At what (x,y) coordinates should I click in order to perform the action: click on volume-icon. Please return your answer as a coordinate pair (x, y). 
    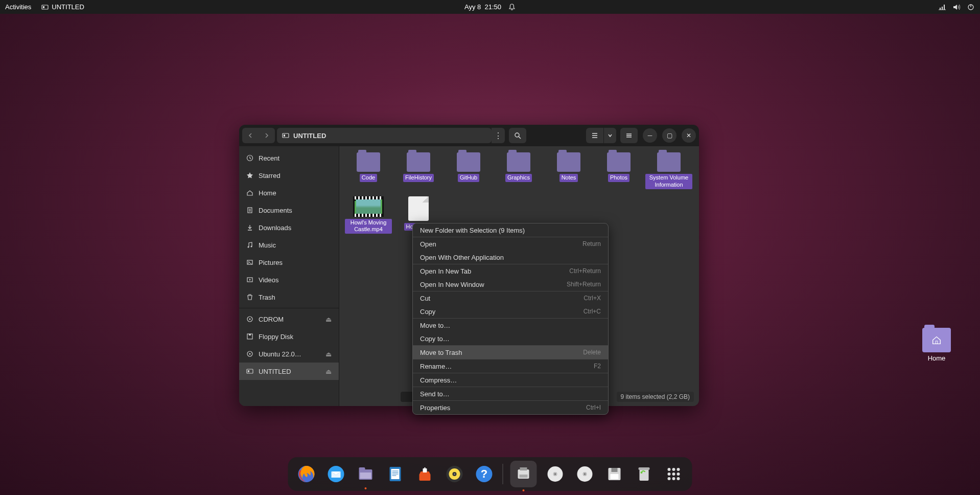
    Looking at the image, I should click on (956, 7).